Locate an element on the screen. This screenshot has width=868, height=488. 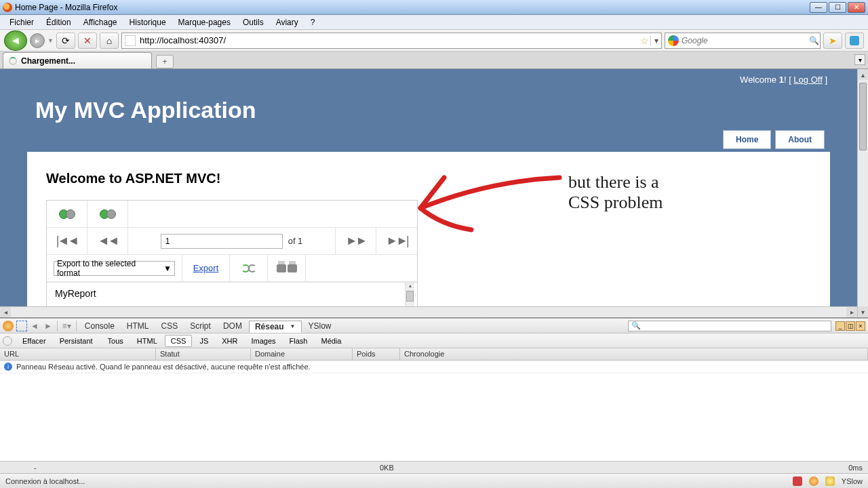
new-tab-button: + is located at coordinates (165, 62).